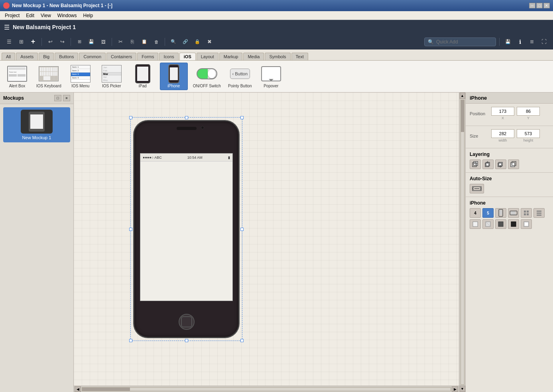 Image resolution: width=553 pixels, height=392 pixels. What do you see at coordinates (475, 213) in the screenshot?
I see `iphone-variant-4: 4` at bounding box center [475, 213].